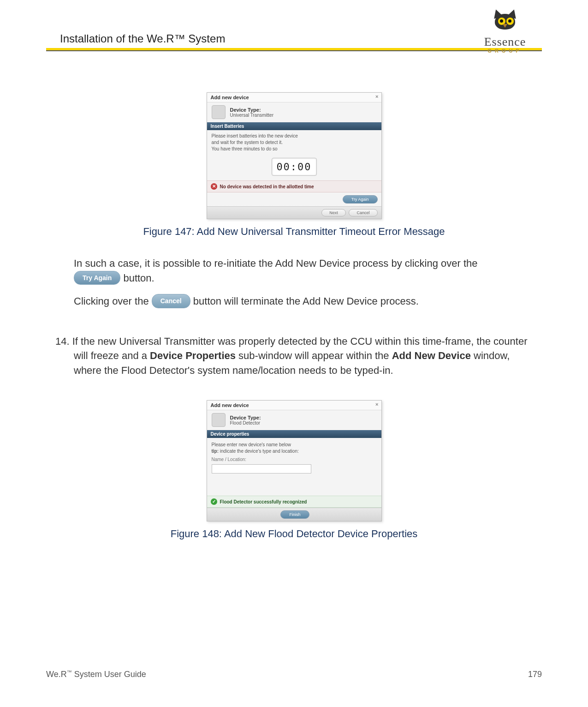 This screenshot has width=588, height=707. Describe the element at coordinates (363, 213) in the screenshot. I see `cancel-button: Cancel` at that location.